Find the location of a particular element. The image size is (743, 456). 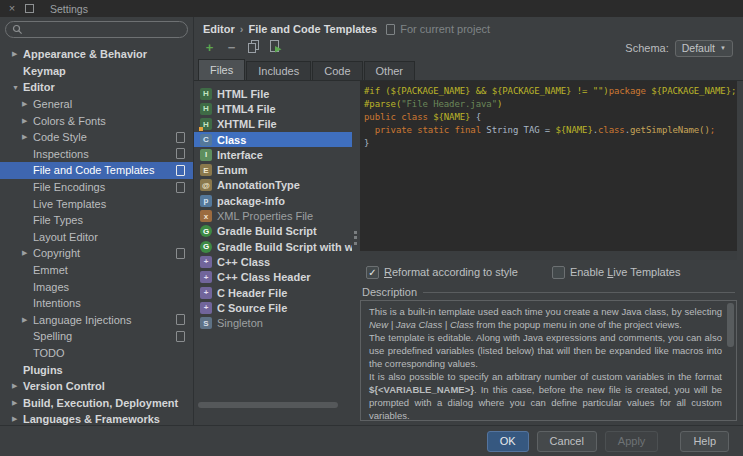

live-templates-checkbox: Enable Live Templates is located at coordinates (616, 272).